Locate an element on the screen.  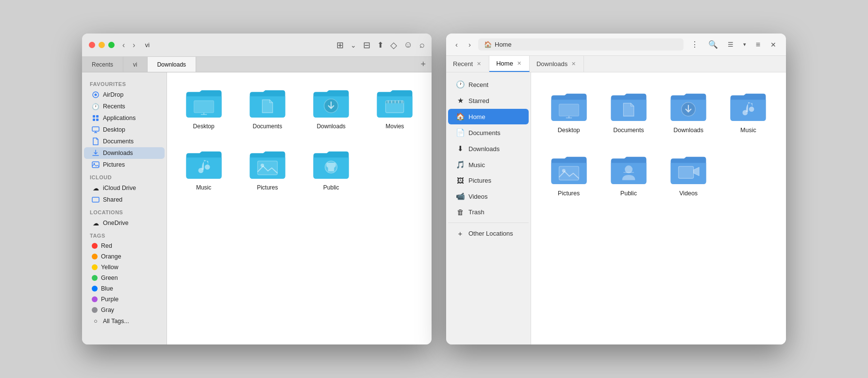
pictures-folder-icon is located at coordinates (267, 164).